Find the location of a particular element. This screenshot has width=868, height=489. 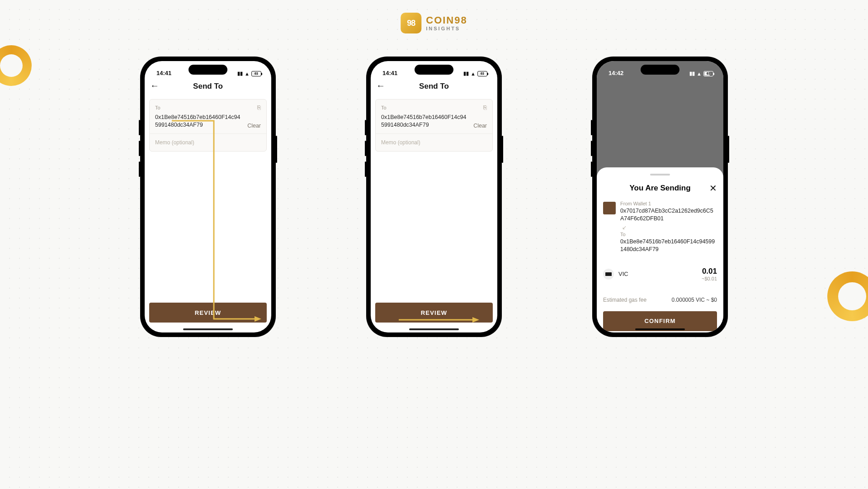

confirm-sheet: You Are Sending ✕ From Wallet 1 0x7017cd… is located at coordinates (660, 250).